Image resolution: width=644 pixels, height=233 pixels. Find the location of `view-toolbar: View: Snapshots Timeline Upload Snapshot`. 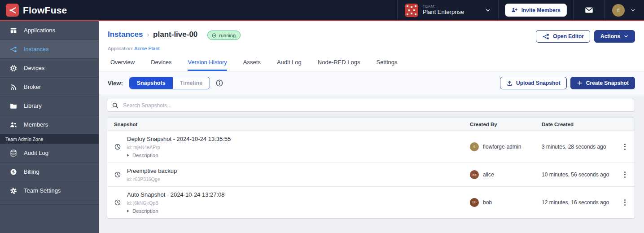

view-toolbar: View: Snapshots Timeline Upload Snapshot is located at coordinates (372, 84).